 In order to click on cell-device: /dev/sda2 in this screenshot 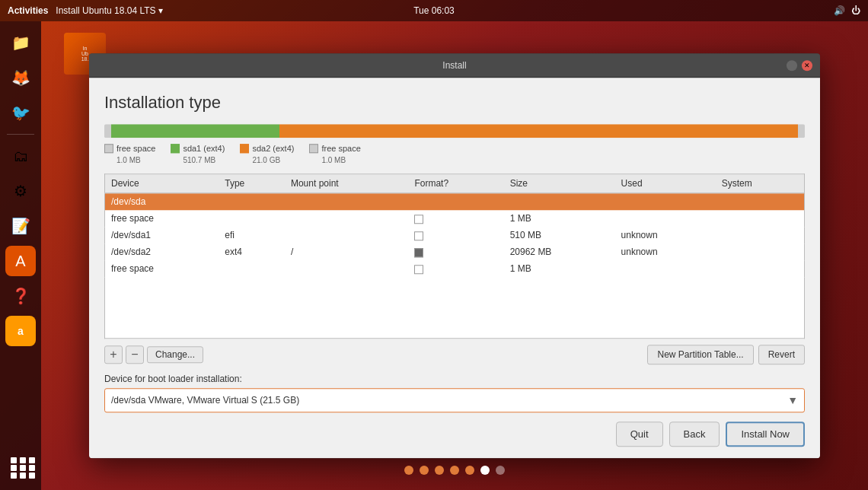, I will do `click(162, 252)`.